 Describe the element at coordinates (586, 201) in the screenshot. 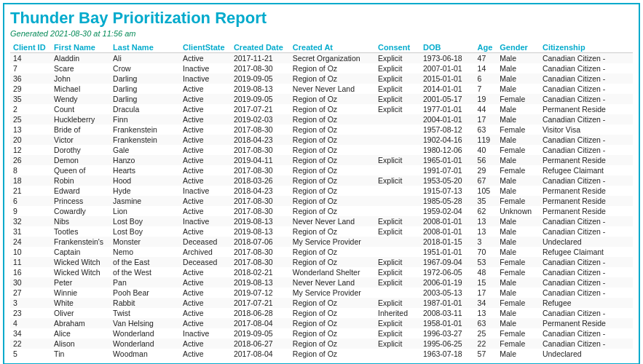

I see `cell-cit: Permanent Reside` at that location.